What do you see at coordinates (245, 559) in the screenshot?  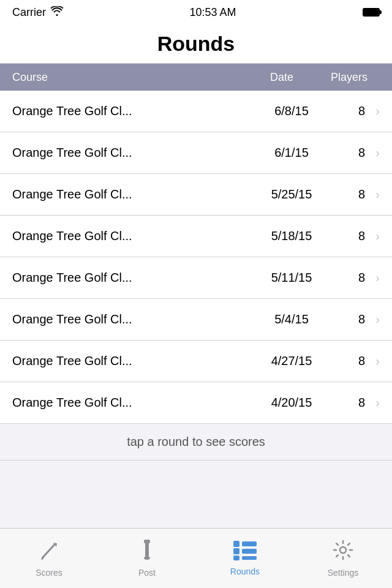 I see `tab-rounds: Rounds` at bounding box center [245, 559].